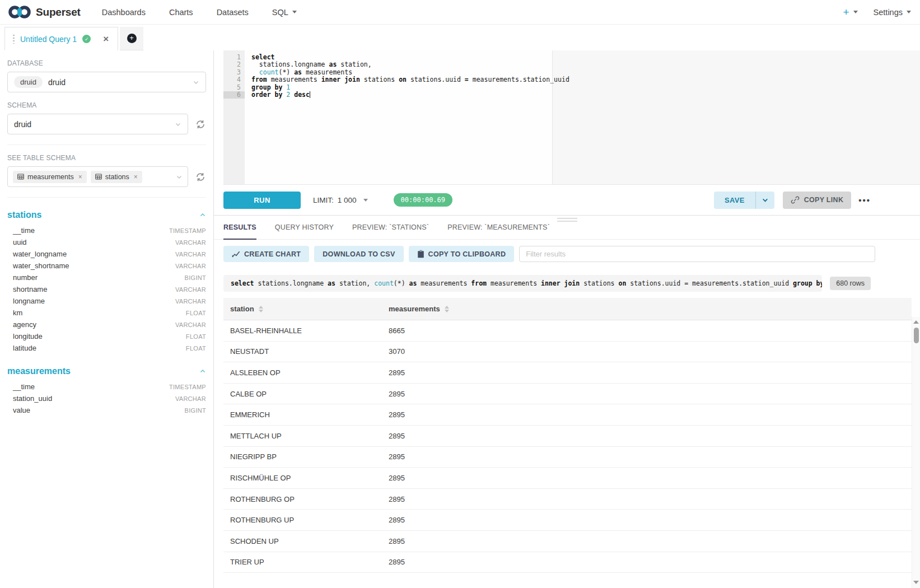 This screenshot has width=920, height=588. What do you see at coordinates (568, 373) in the screenshot?
I see `table-row: ALSLEBEN OP2895` at bounding box center [568, 373].